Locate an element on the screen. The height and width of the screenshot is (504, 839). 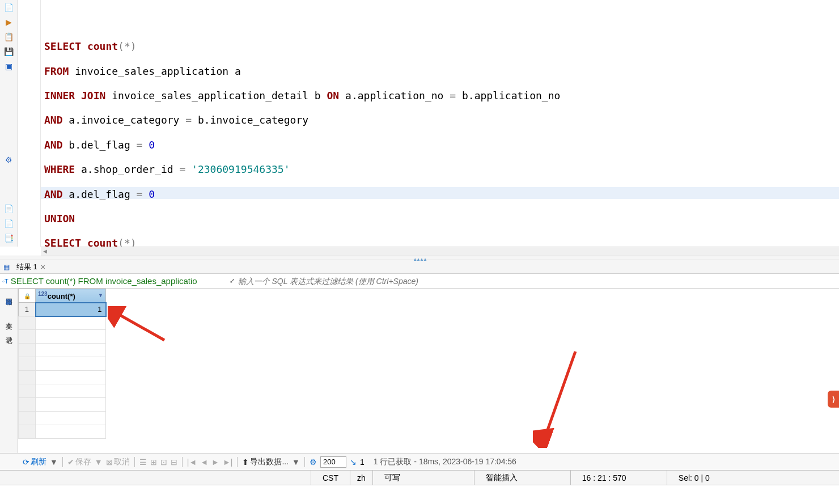
close-icon: × is located at coordinates (43, 267).